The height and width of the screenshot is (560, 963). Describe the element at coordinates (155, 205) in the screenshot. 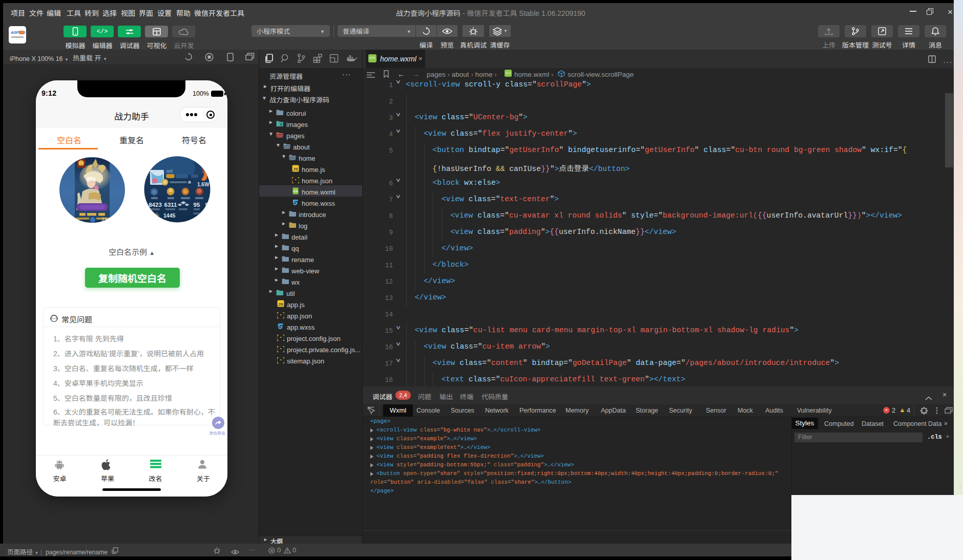

I see `svg-text: 8423` at that location.